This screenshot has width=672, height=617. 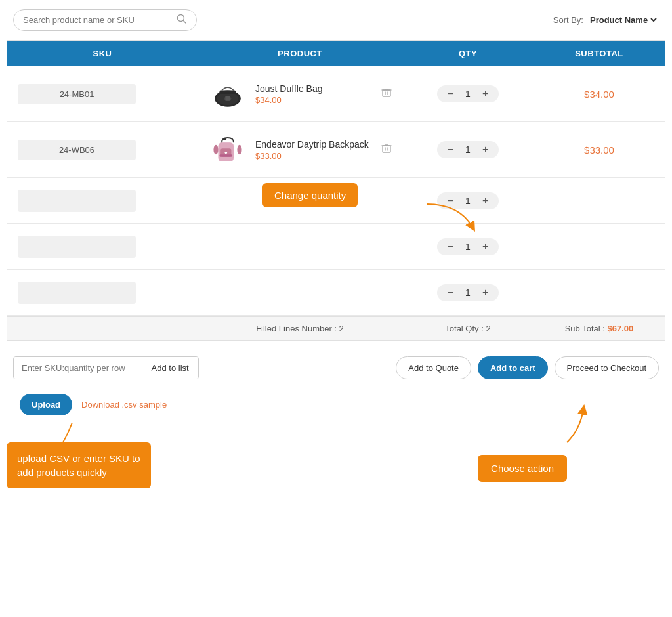 What do you see at coordinates (623, 20) in the screenshot?
I see `sort-select: Product Name SKU Price` at bounding box center [623, 20].